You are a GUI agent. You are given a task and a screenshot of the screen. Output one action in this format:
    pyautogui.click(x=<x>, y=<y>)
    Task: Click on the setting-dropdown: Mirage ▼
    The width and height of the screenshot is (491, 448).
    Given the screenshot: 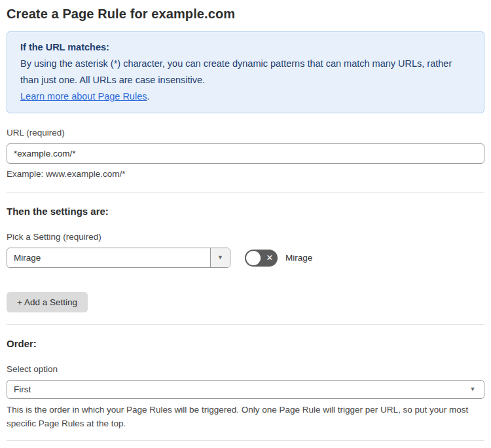 What is the action you would take?
    pyautogui.click(x=118, y=258)
    